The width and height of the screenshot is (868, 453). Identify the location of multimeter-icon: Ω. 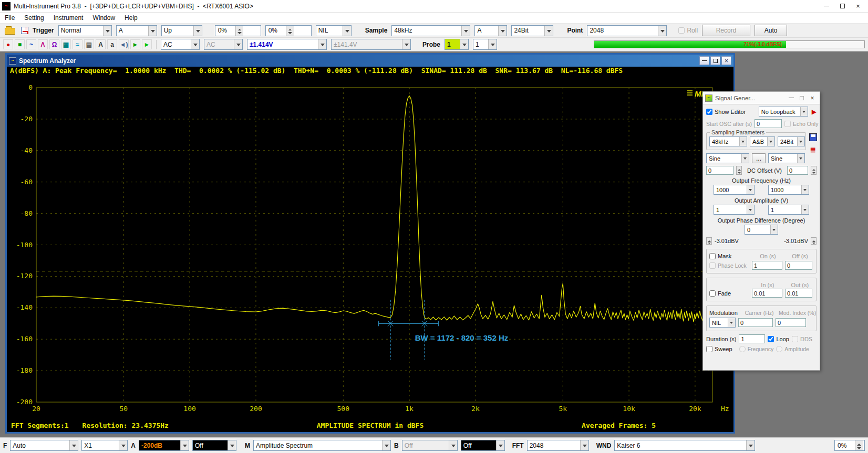
(55, 44).